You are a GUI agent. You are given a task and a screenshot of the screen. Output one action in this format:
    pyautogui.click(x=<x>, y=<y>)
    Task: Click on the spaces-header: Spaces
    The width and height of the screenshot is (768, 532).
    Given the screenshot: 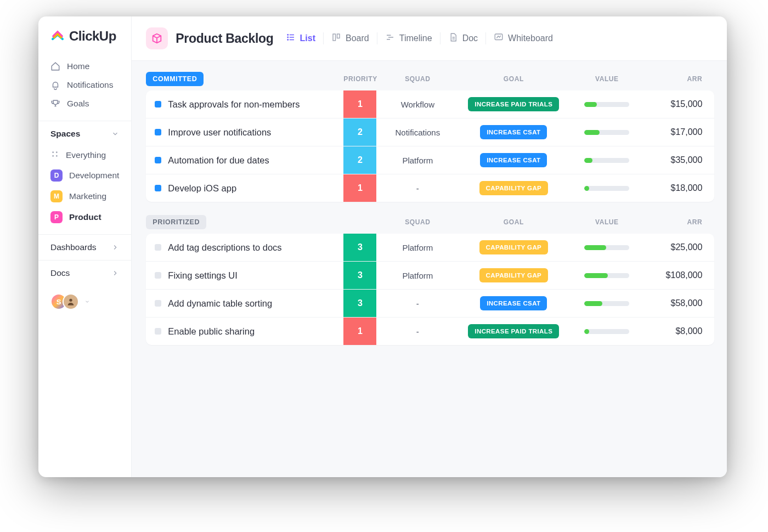 What is the action you would take?
    pyautogui.click(x=84, y=136)
    